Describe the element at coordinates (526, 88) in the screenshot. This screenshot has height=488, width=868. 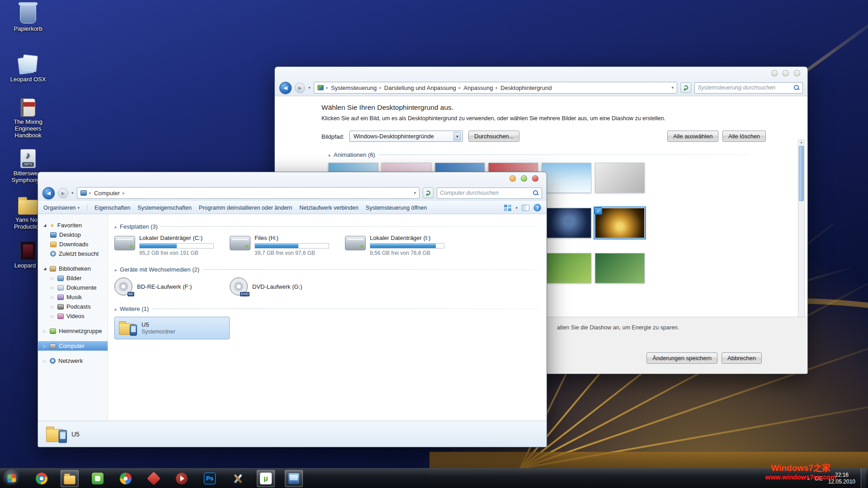
I see `breadcrumb-desktophintergrund: Desktophintergrund` at that location.